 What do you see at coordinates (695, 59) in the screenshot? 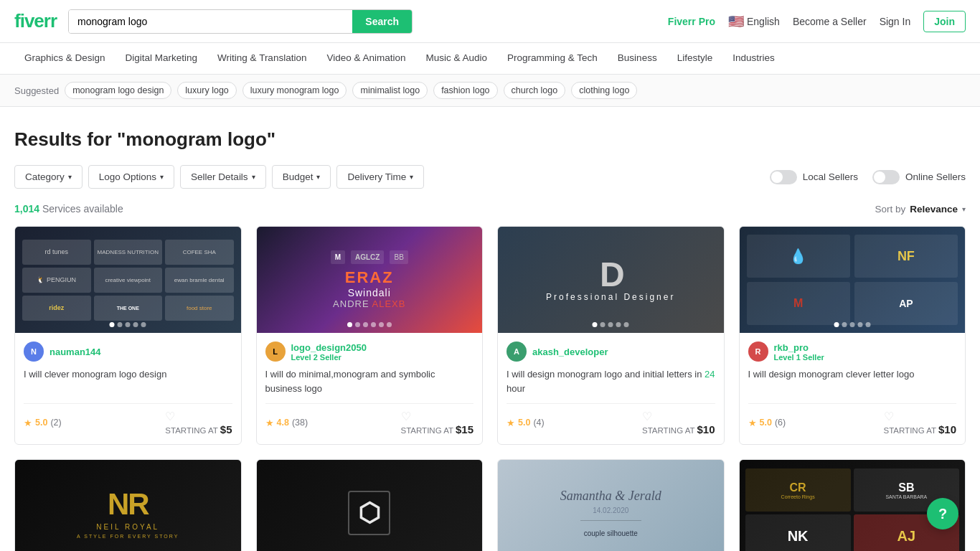
I see `nav-item-lifestyle: Lifestyle` at bounding box center [695, 59].